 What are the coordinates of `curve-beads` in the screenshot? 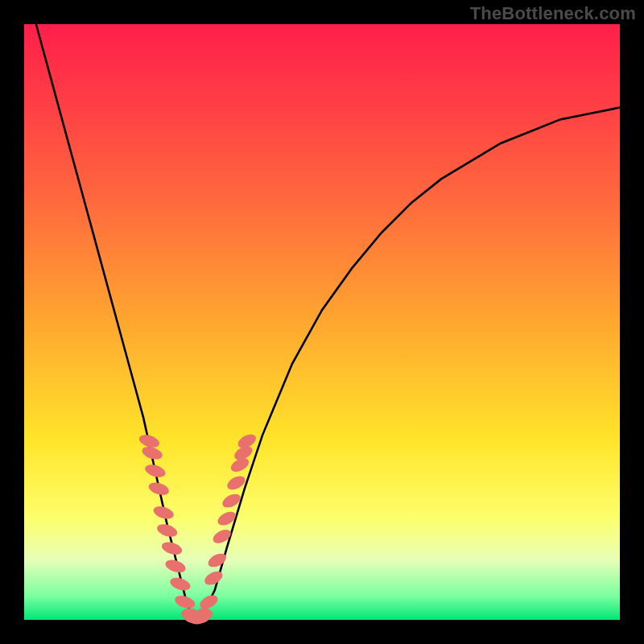 It's located at (198, 528).